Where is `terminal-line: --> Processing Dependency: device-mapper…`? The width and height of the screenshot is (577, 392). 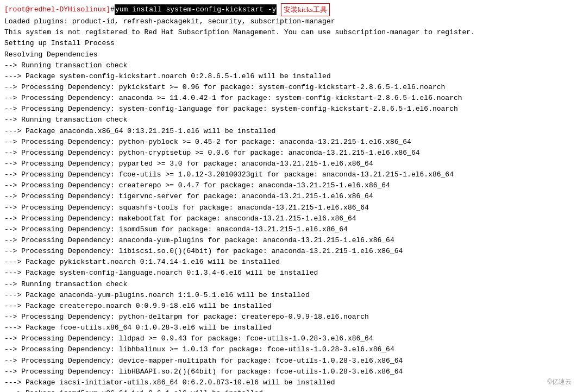 terminal-line: --> Processing Dependency: device-mapper… is located at coordinates (288, 361).